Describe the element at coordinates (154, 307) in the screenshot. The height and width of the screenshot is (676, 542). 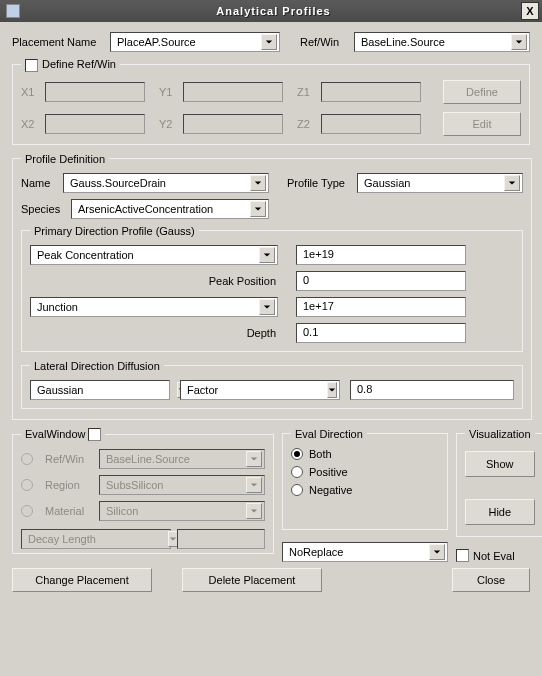
I see `junction-combo` at that location.